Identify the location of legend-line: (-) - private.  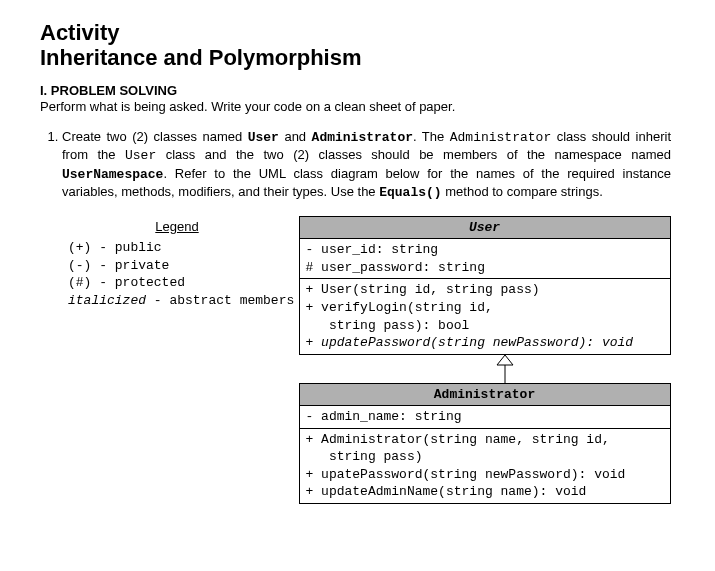
(180, 266).